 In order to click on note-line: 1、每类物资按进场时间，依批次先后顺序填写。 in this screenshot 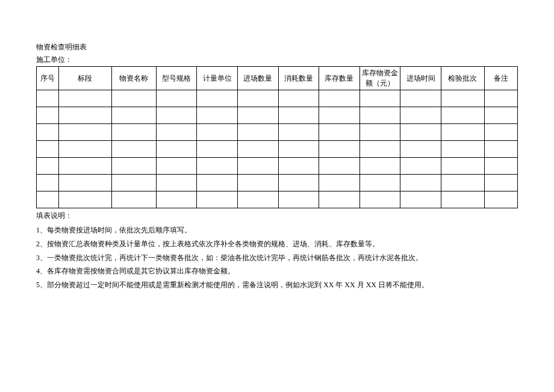, I will do `click(277, 230)`.